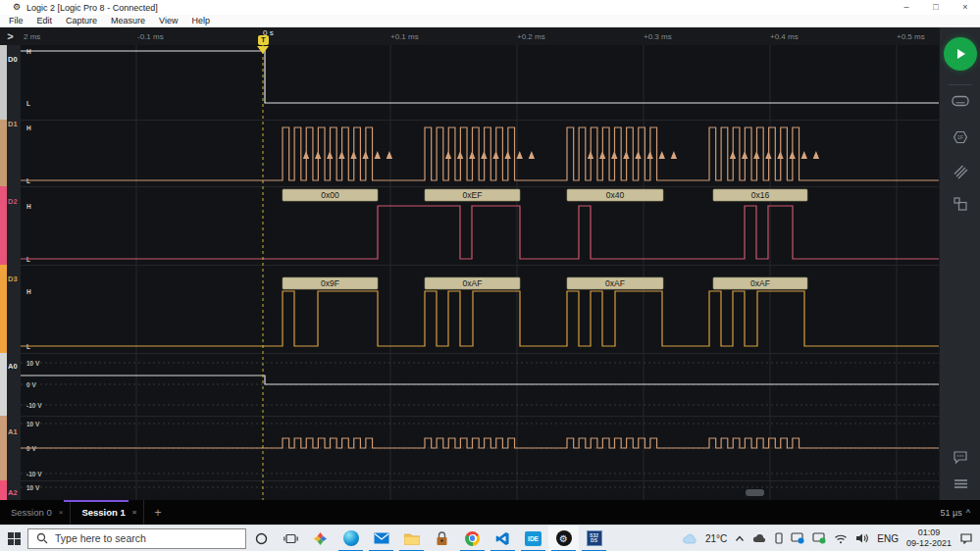 This screenshot has width=980, height=551. What do you see at coordinates (31, 37) in the screenshot?
I see `timeline-tick: 2 ms` at bounding box center [31, 37].